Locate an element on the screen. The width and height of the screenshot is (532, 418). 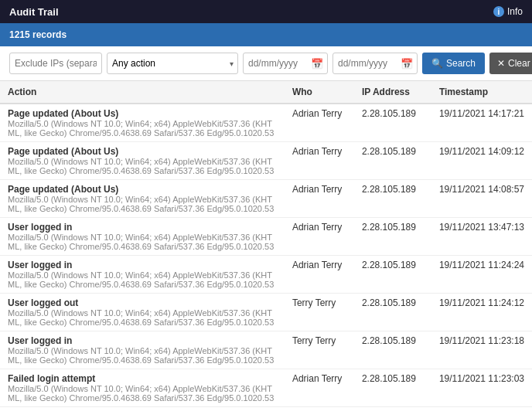
col-header-timestamp: Timestamp is located at coordinates (482, 93).